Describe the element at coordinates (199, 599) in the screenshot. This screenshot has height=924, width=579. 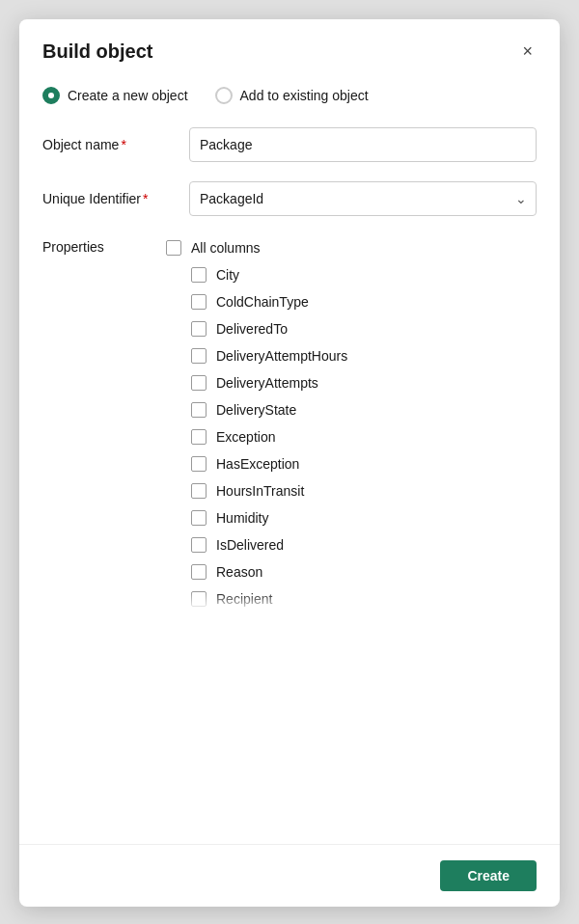
I see `recipient-checkbox` at that location.